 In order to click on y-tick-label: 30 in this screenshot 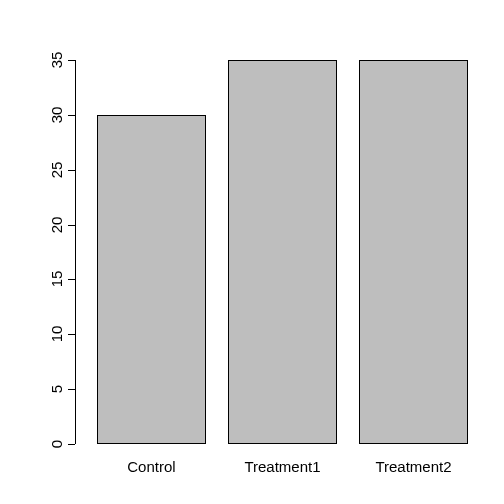, I will do `click(56, 115)`.